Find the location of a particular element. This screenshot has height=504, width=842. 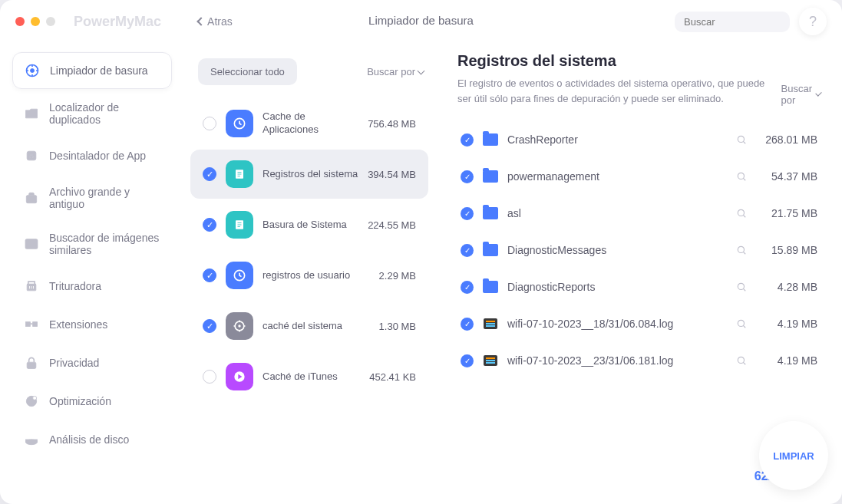

search-box is located at coordinates (732, 21).